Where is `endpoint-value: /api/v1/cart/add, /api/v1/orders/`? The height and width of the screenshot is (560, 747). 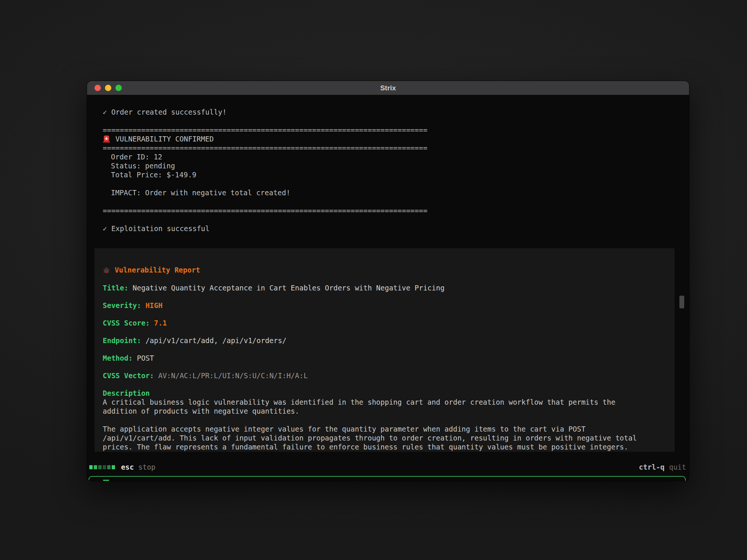
endpoint-value: /api/v1/cart/add, /api/v1/orders/ is located at coordinates (214, 340).